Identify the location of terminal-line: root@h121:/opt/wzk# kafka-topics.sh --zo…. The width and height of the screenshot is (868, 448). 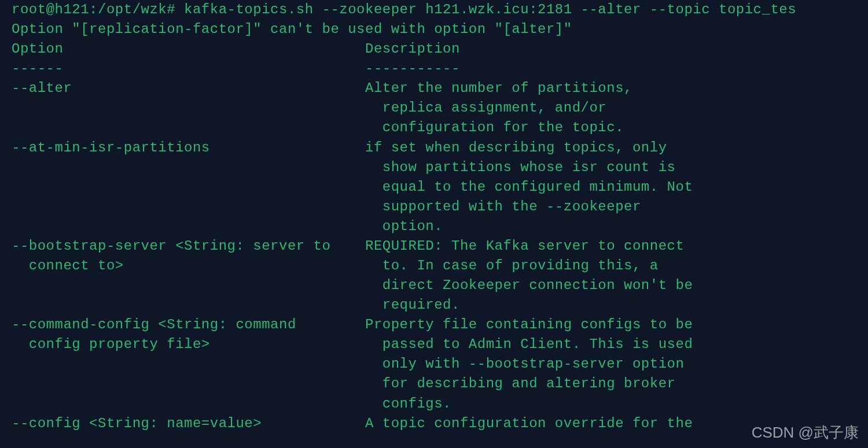
(440, 10).